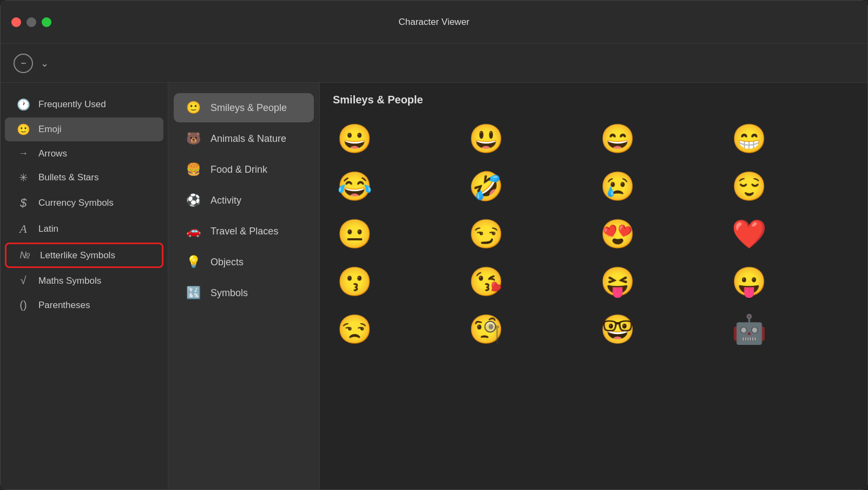  Describe the element at coordinates (31, 22) in the screenshot. I see `minimize-button` at that location.